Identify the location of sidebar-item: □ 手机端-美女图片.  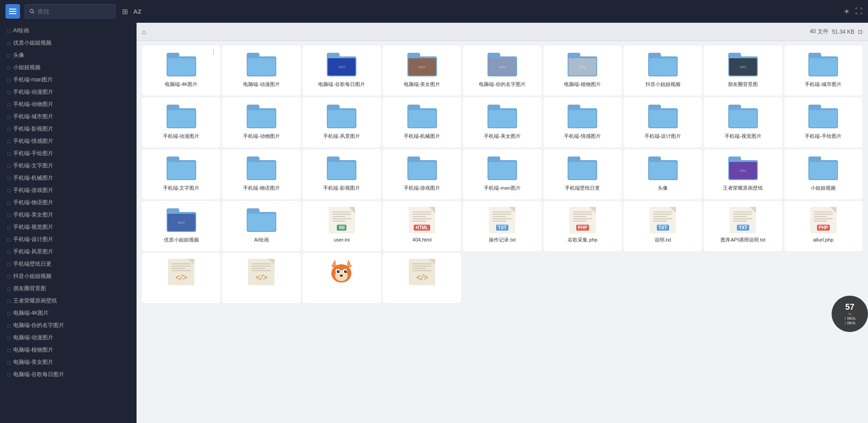
(68, 215).